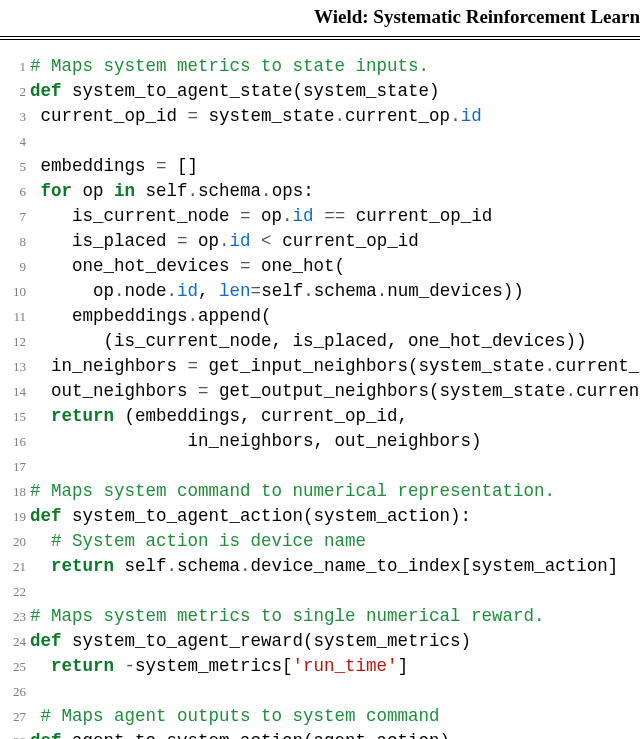 The height and width of the screenshot is (739, 640). I want to click on line-number: 4, so click(13, 142).